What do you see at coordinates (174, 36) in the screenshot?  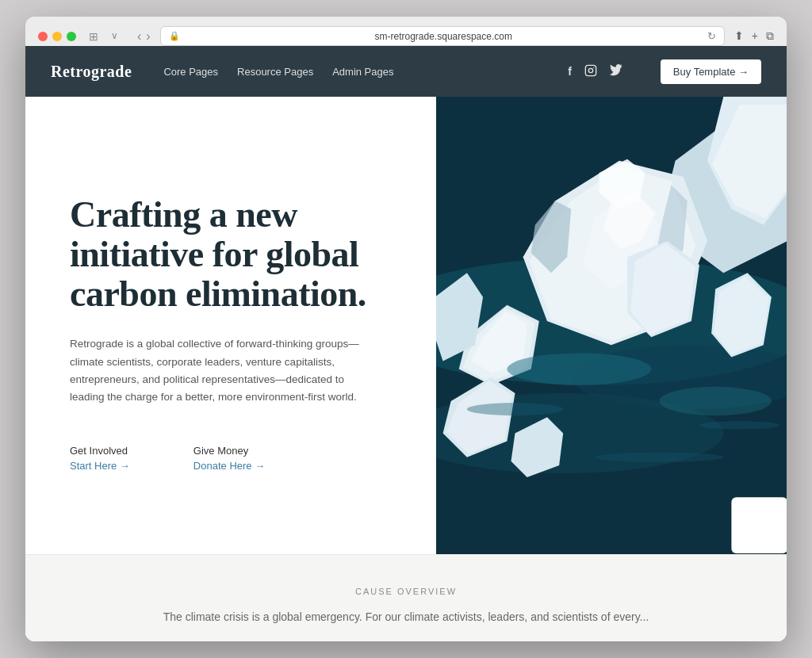 I see `lock-icon: 🔒` at bounding box center [174, 36].